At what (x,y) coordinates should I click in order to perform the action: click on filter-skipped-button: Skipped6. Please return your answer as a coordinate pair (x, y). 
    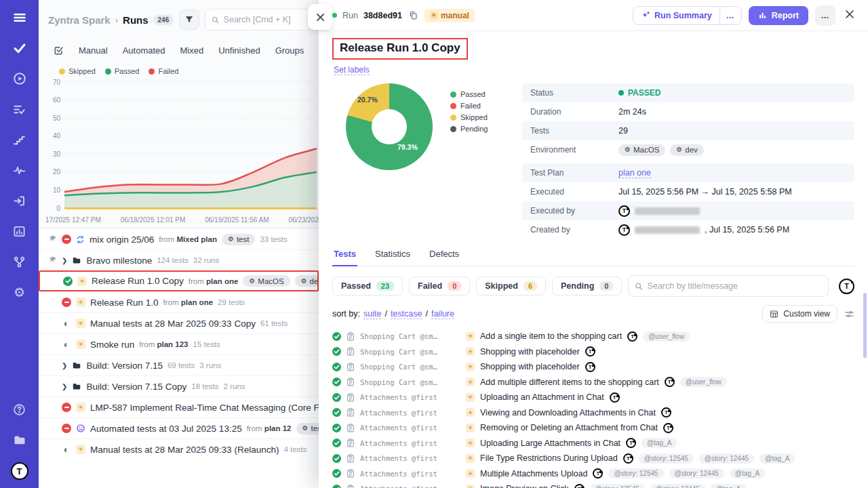
    Looking at the image, I should click on (511, 286).